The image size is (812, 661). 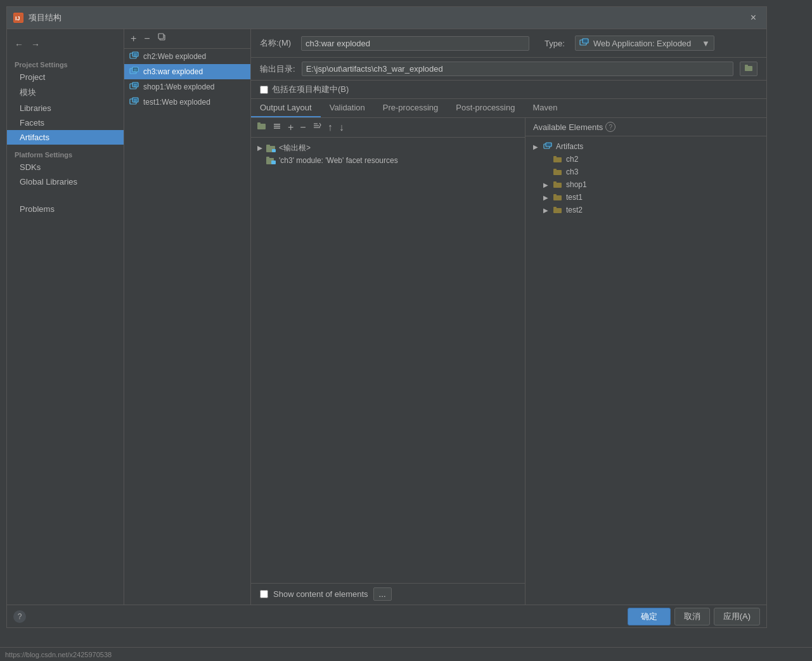 I want to click on output-dir-input, so click(x=517, y=69).